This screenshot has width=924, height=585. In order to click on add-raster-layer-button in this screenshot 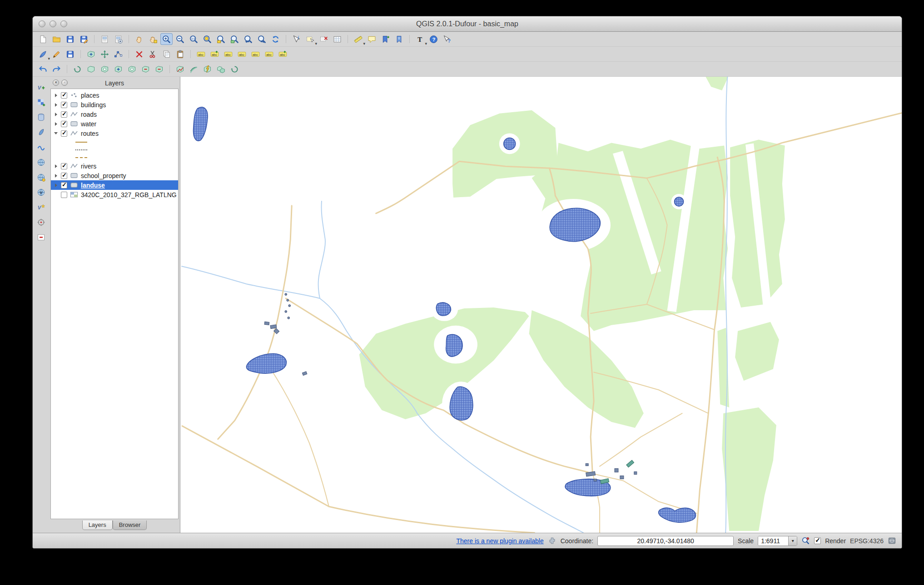, I will do `click(41, 102)`.